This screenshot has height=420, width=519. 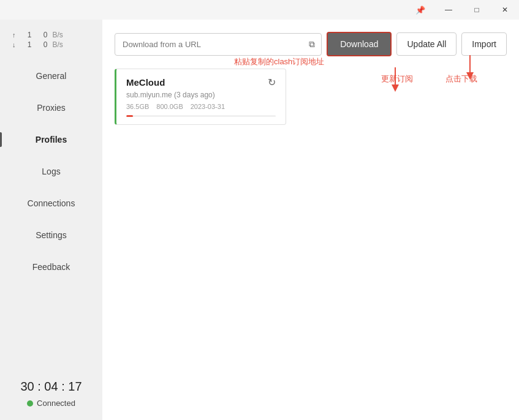 What do you see at coordinates (58, 45) in the screenshot?
I see `download-unit: B/s` at bounding box center [58, 45].